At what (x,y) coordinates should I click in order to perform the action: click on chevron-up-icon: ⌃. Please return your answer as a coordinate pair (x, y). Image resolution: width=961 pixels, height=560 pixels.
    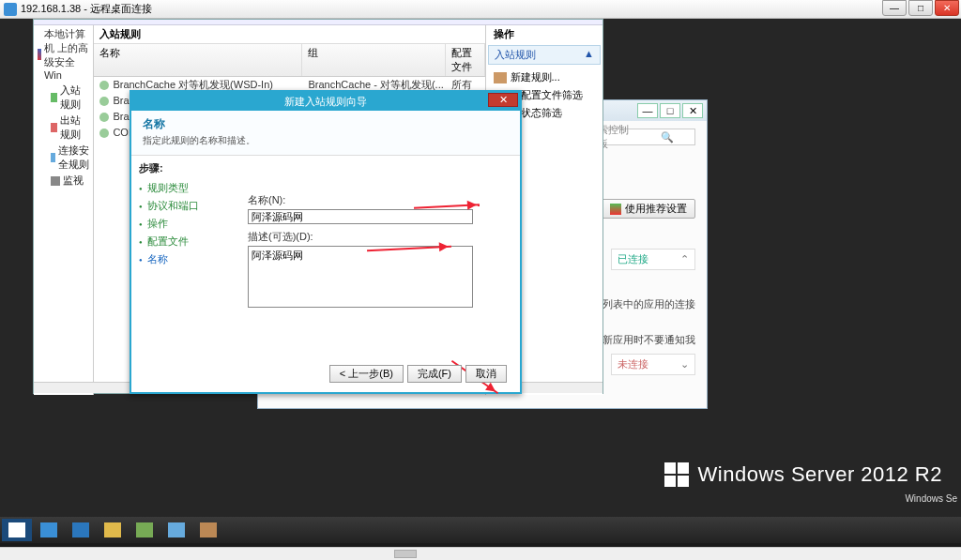
    Looking at the image, I should click on (685, 259).